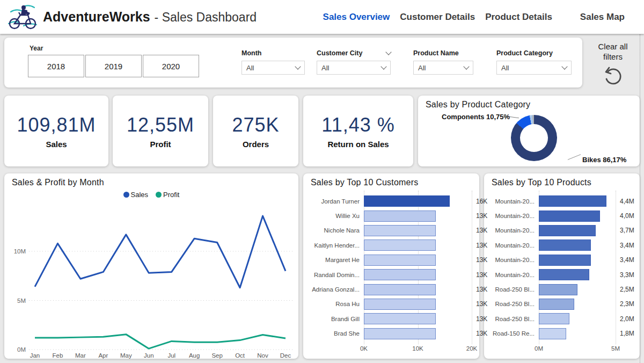 The width and height of the screenshot is (644, 363). I want to click on bikes-slice-label: Bikes 86,17%, so click(604, 160).